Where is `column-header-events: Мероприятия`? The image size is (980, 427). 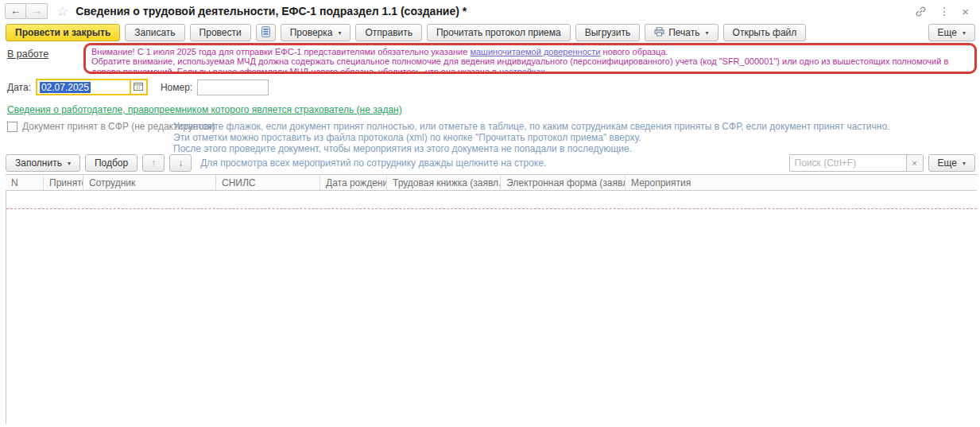 column-header-events: Мероприятия is located at coordinates (801, 183).